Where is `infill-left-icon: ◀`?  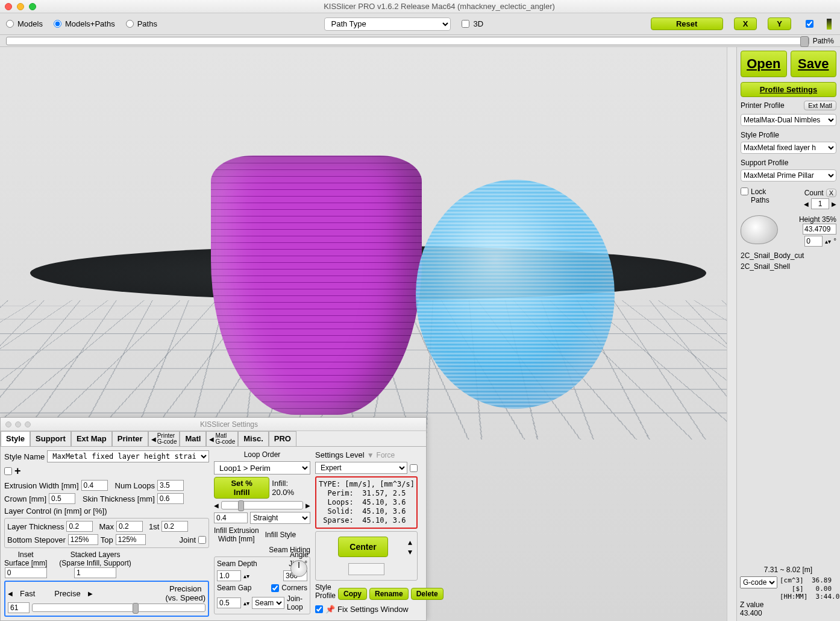
infill-left-icon: ◀ is located at coordinates (216, 505).